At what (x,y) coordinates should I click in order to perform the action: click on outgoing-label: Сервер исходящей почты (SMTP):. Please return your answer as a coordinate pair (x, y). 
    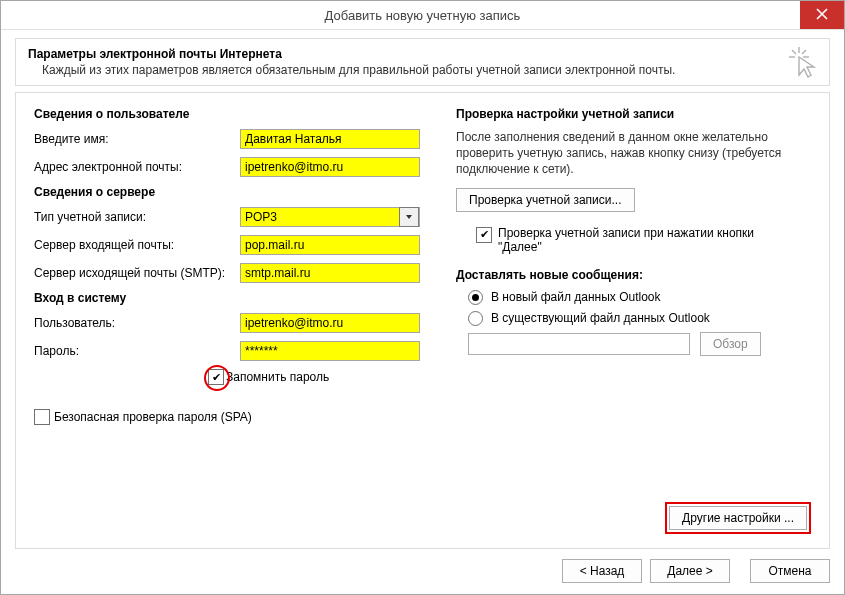
    Looking at the image, I should click on (137, 273).